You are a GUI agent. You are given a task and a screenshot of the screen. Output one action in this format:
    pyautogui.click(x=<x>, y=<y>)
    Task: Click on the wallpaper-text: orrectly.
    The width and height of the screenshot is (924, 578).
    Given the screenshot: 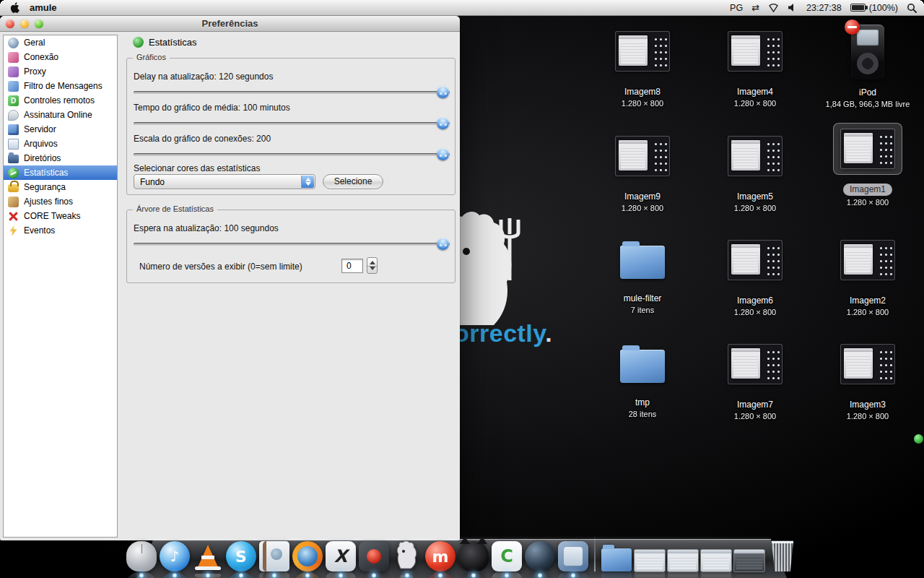 What is the action you would take?
    pyautogui.click(x=503, y=334)
    